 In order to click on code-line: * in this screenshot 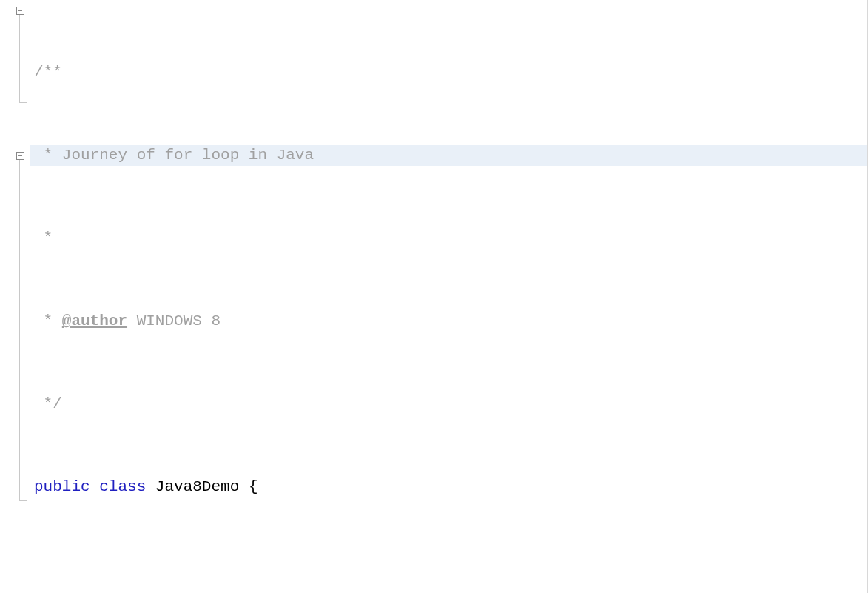, I will do `click(448, 238)`.